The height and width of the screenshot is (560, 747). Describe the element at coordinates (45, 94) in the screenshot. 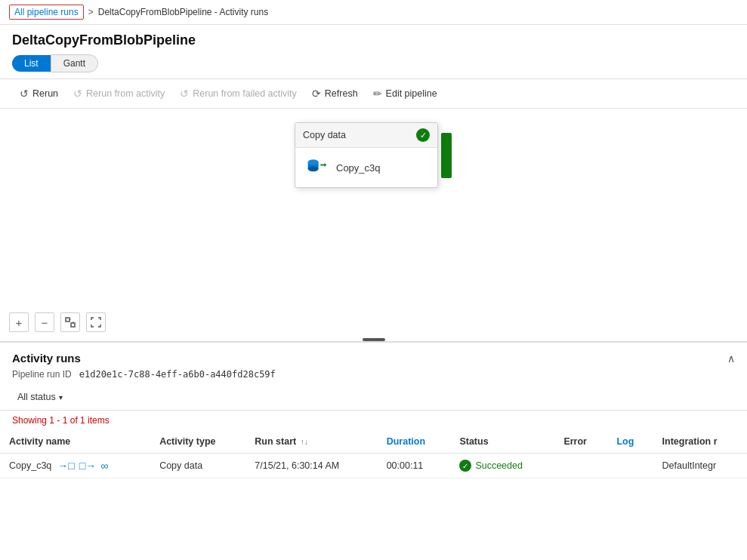

I see `rerun-label: Rerun` at that location.